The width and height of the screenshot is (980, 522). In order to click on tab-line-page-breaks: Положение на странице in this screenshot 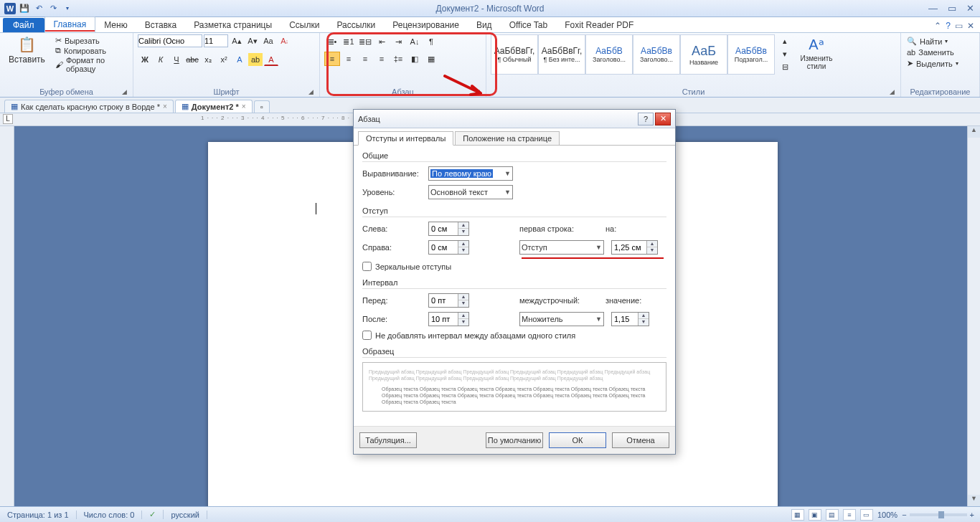, I will do `click(507, 138)`.